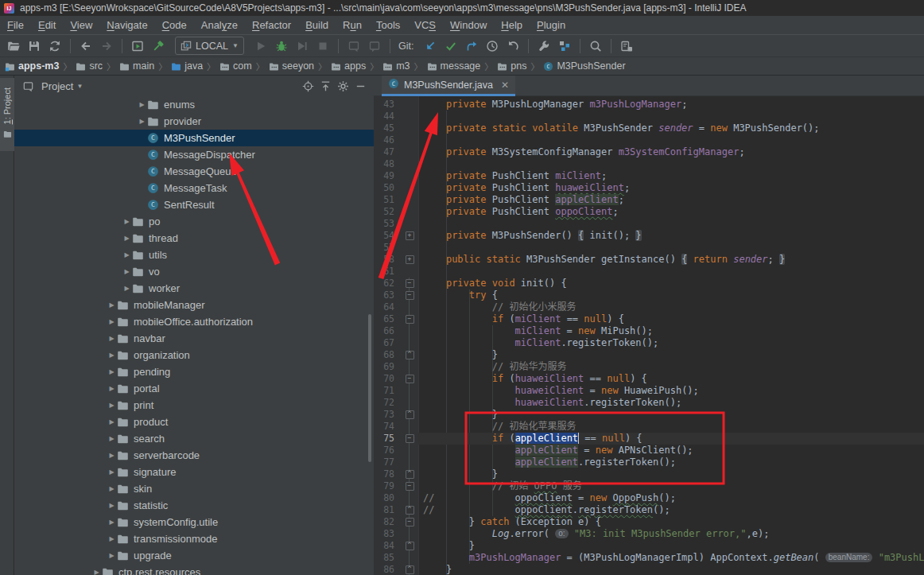  Describe the element at coordinates (454, 66) in the screenshot. I see `crumb-message: message` at that location.